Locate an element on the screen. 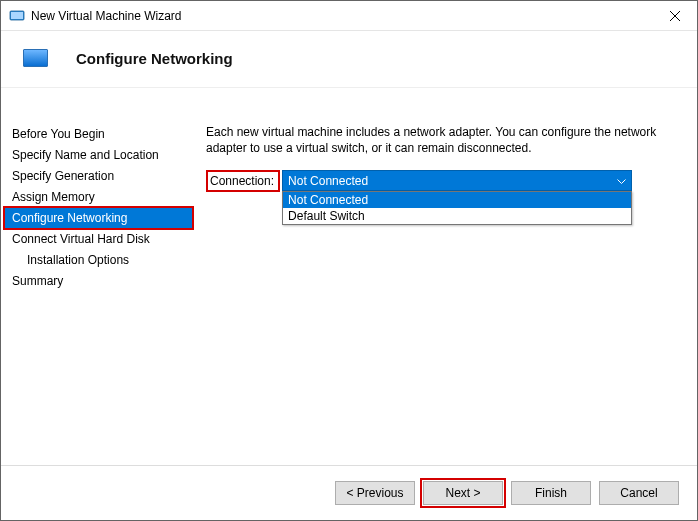 The image size is (698, 521). wizard-step: Assign Memory is located at coordinates (98, 197).